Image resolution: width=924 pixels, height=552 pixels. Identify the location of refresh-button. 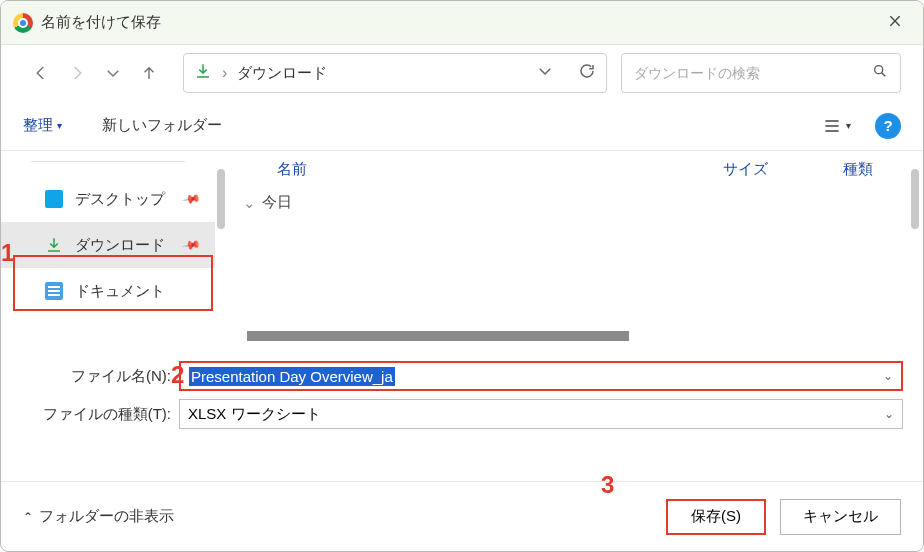
(587, 73).